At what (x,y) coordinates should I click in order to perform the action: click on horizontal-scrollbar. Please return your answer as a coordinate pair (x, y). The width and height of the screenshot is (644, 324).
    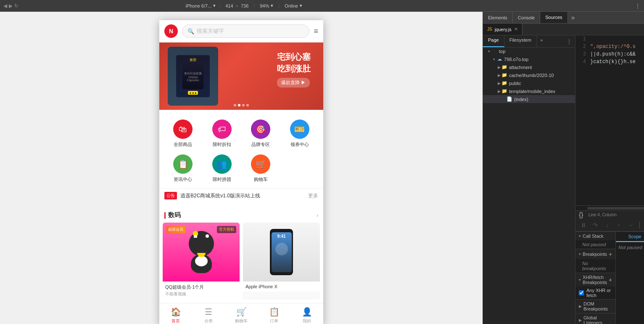
    Looking at the image, I should click on (615, 208).